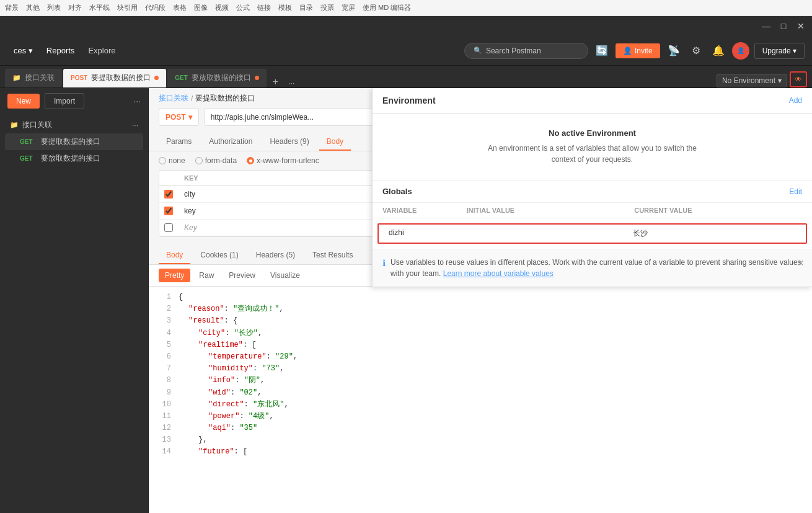  What do you see at coordinates (24, 101) in the screenshot?
I see `new-button: New` at bounding box center [24, 101].